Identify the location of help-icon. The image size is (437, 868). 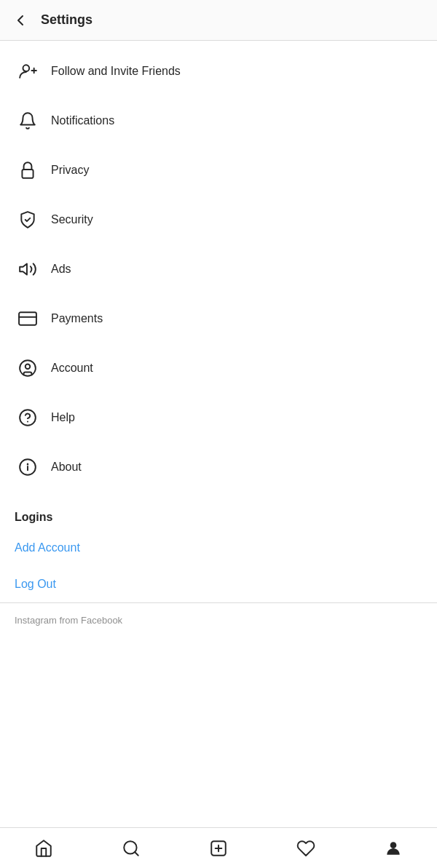
(28, 418).